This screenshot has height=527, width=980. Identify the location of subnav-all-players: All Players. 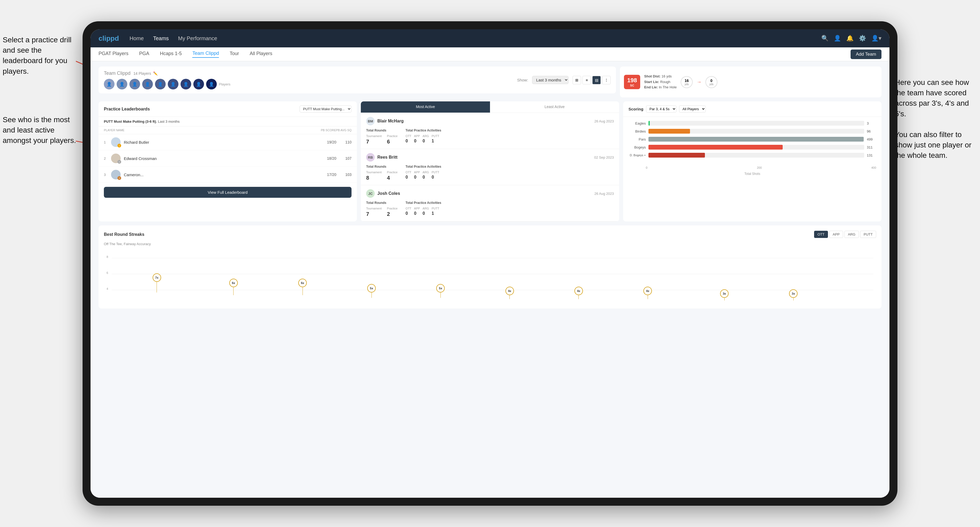
(261, 54).